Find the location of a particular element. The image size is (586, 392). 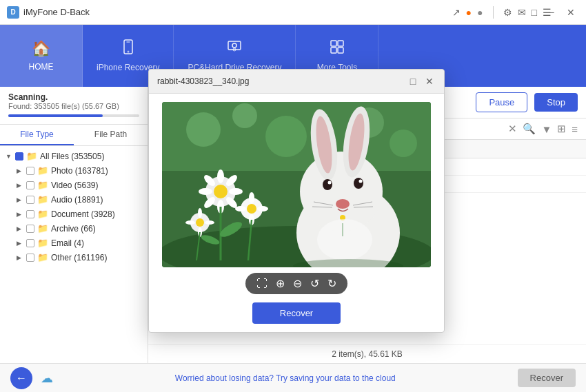

home-icon: 🏠 is located at coordinates (41, 49).